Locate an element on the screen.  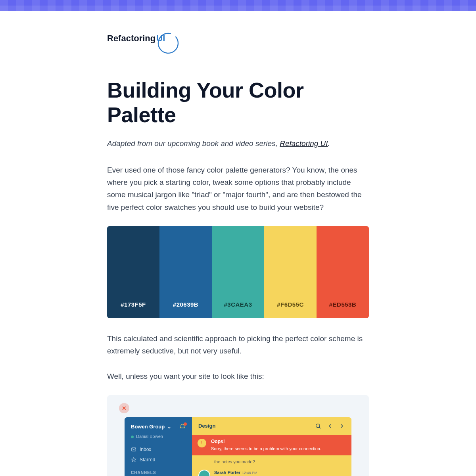
swatch-2: #20639B is located at coordinates (186, 272).